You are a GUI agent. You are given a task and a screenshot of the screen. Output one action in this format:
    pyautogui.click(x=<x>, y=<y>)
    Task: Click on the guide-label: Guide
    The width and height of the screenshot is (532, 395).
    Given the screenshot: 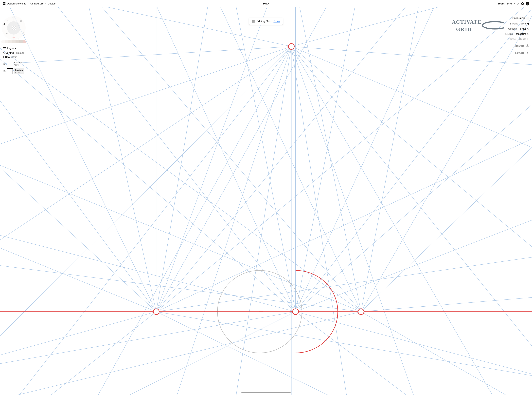 What is the action you would take?
    pyautogui.click(x=522, y=39)
    